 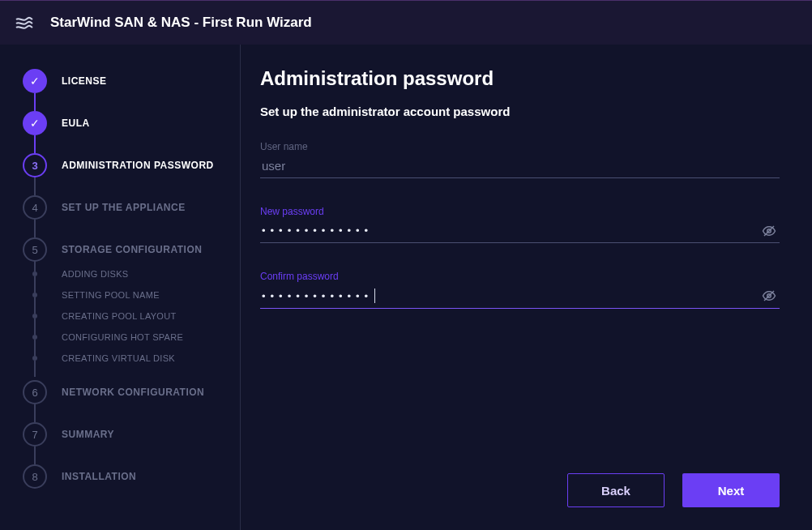 What do you see at coordinates (520, 160) in the screenshot?
I see `username-field: User name user` at bounding box center [520, 160].